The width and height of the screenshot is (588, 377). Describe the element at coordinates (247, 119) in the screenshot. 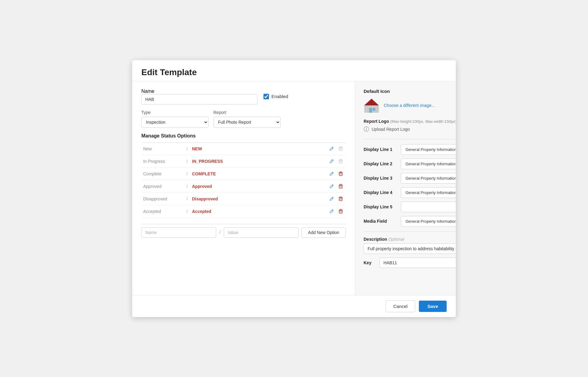

I see `report-group: Report Full Photo Report Summary Report …` at that location.